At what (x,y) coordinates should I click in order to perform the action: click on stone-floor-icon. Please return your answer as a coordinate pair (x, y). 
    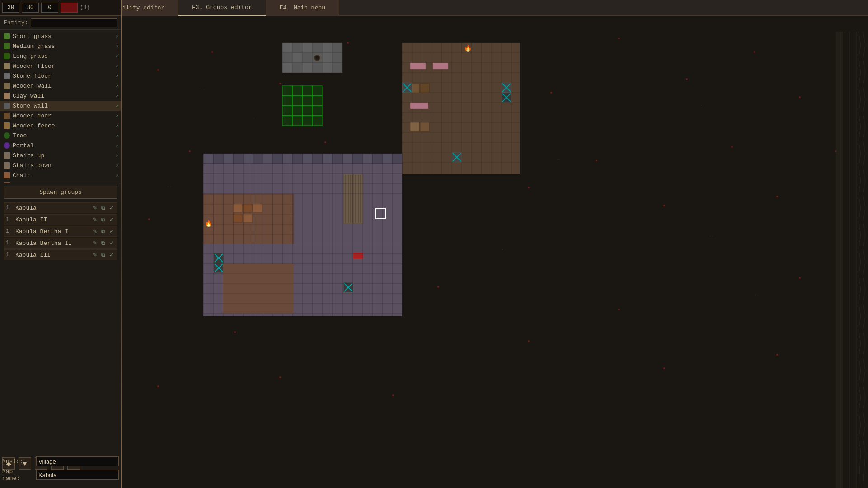
    Looking at the image, I should click on (7, 76).